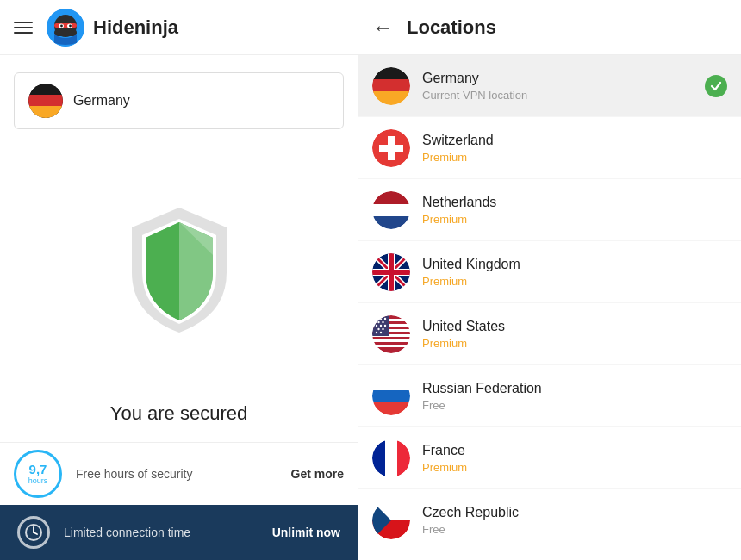 Image resolution: width=741 pixels, height=560 pixels. What do you see at coordinates (65, 28) in the screenshot?
I see `app-logo` at bounding box center [65, 28].